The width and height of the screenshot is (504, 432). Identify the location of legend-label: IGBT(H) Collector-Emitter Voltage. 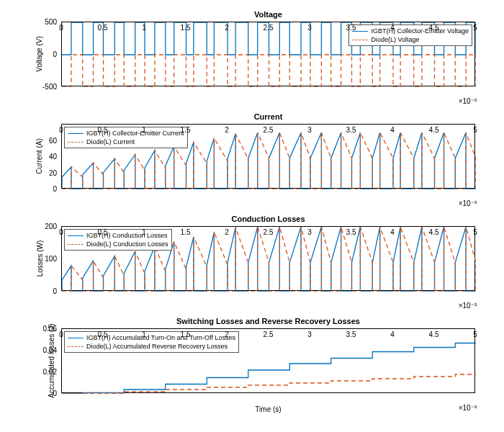
(420, 31).